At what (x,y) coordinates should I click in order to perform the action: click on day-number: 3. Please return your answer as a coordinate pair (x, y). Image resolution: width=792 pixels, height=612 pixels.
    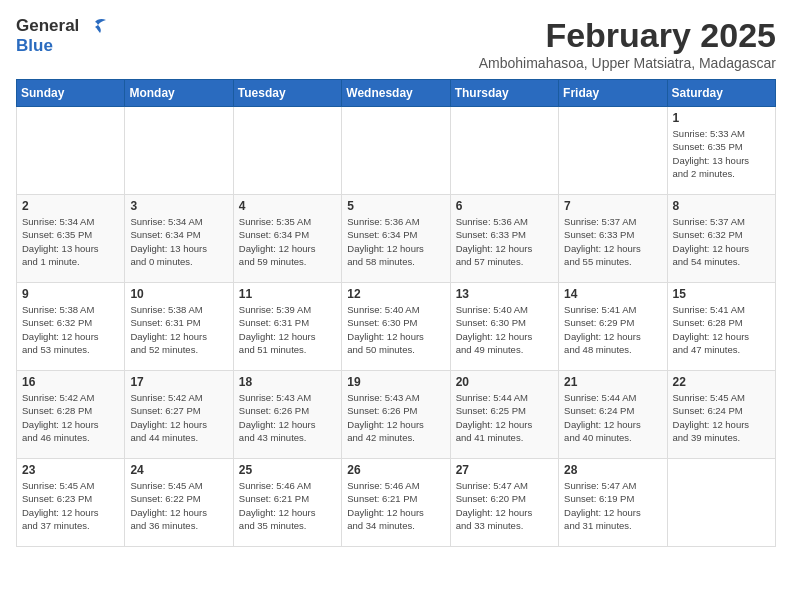
    Looking at the image, I should click on (178, 206).